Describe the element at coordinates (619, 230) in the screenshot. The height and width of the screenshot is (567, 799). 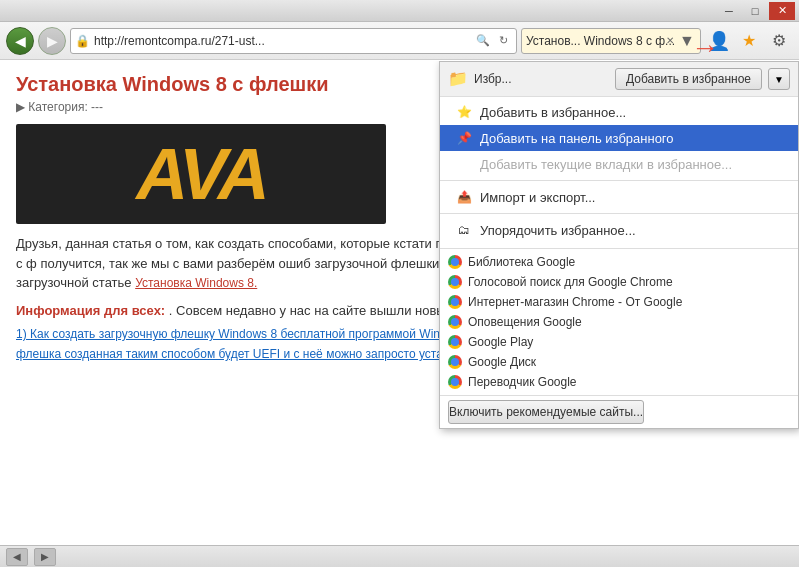
I see `organize-favorites-item: 🗂 Упорядочить избранное...` at that location.